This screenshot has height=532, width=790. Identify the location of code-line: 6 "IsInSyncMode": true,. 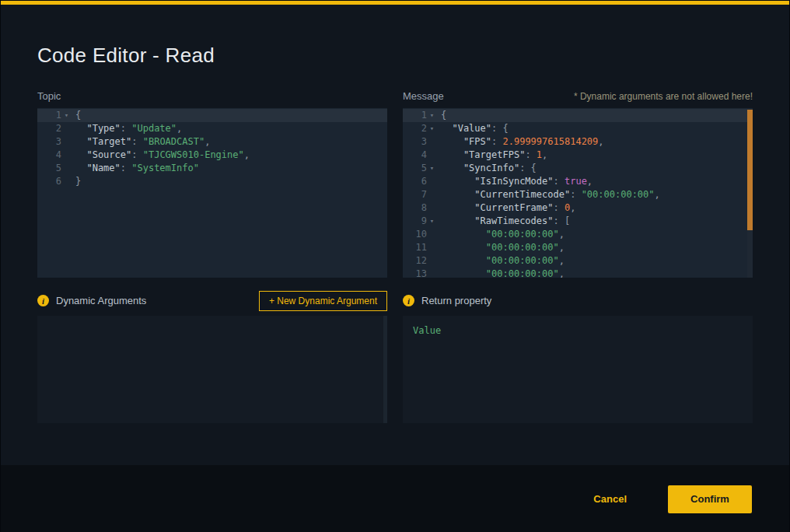
(578, 182).